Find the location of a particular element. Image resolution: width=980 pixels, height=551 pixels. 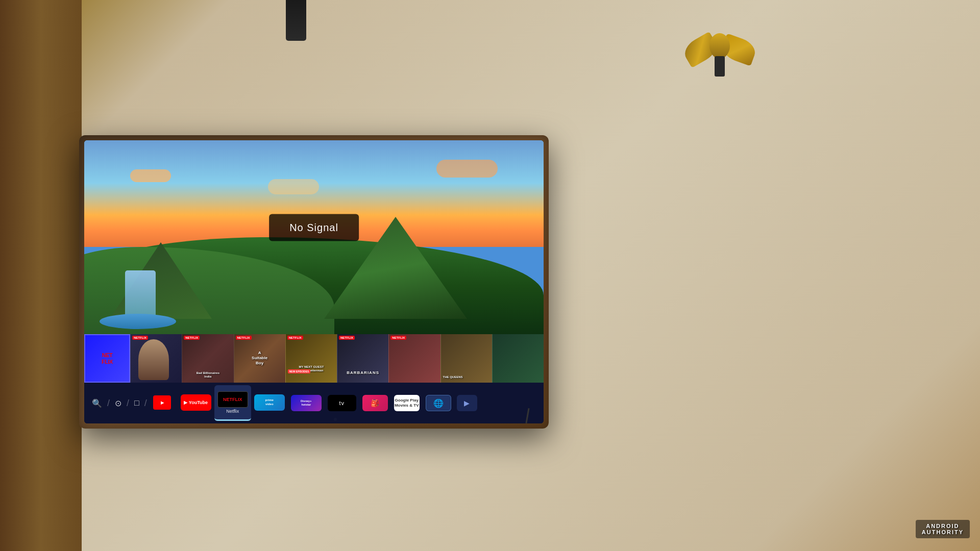

youtube-icon: ▶ YouTube is located at coordinates (196, 403).